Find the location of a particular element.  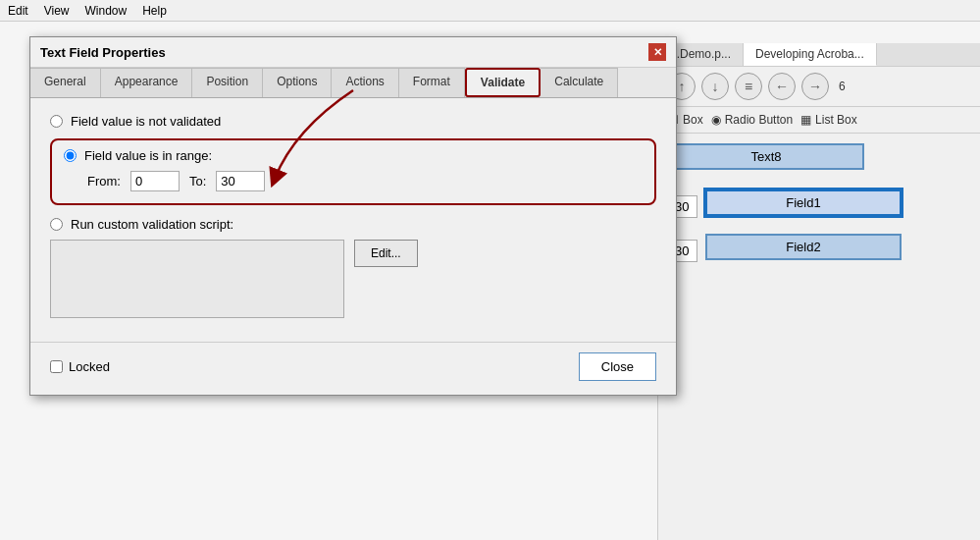

script-textarea is located at coordinates (197, 279).